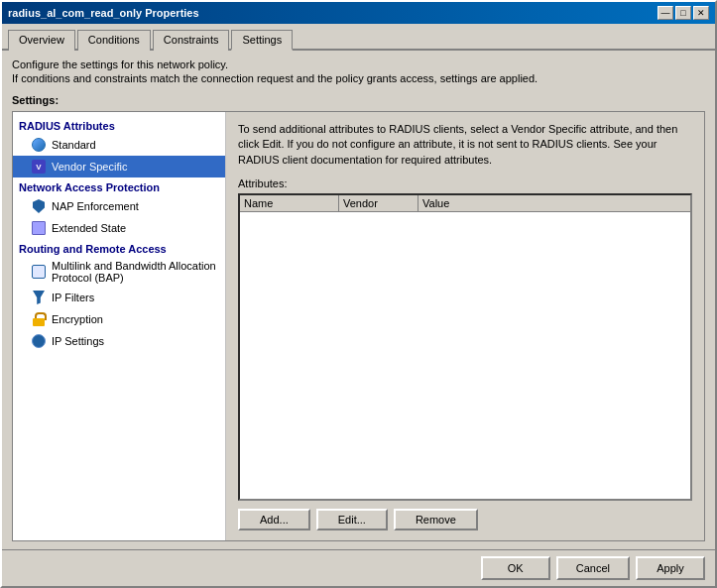 Image resolution: width=717 pixels, height=588 pixels. I want to click on sidebar-item-multilink-label: Multilink and Bandwidth Allocation Proto…, so click(135, 272).